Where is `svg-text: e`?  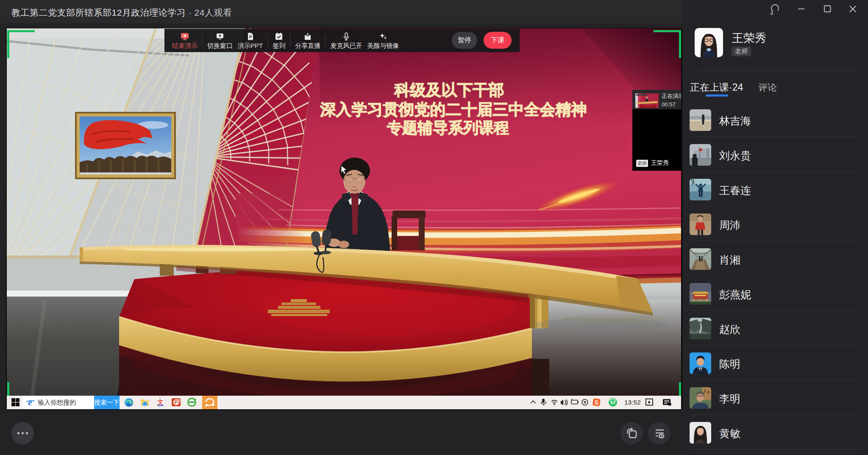 svg-text: e is located at coordinates (30, 402).